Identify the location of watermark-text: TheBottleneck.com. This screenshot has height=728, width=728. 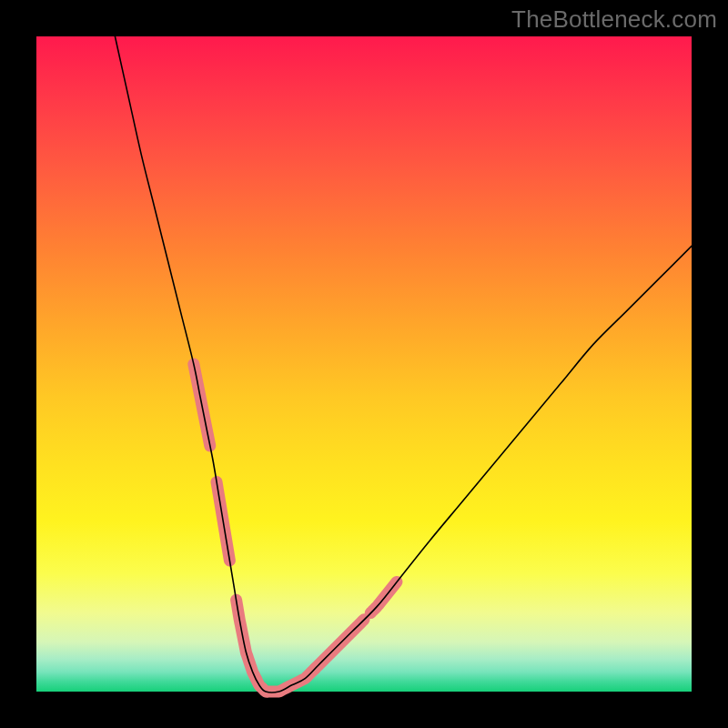
(614, 20).